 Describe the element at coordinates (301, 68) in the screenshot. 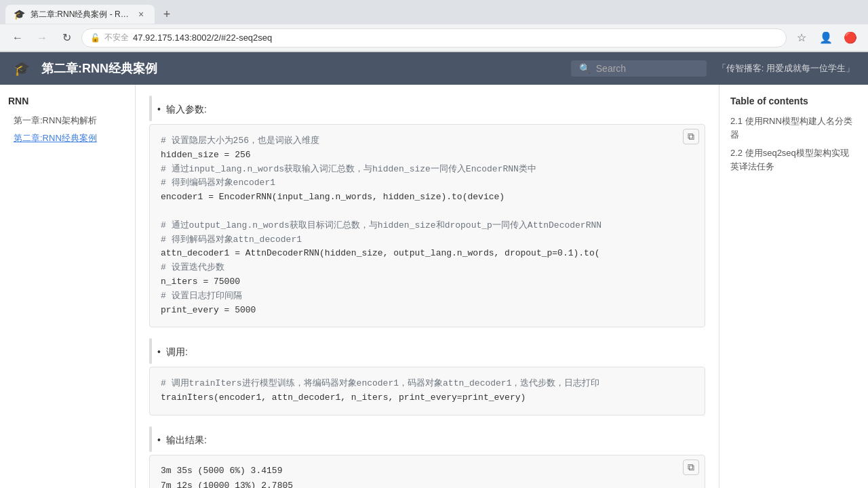

I see `header-title: 第二章:RNN经典案例` at that location.